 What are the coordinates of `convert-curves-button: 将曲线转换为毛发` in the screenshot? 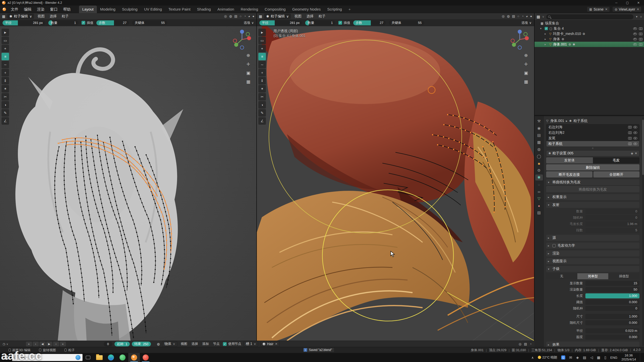 It's located at (593, 189).